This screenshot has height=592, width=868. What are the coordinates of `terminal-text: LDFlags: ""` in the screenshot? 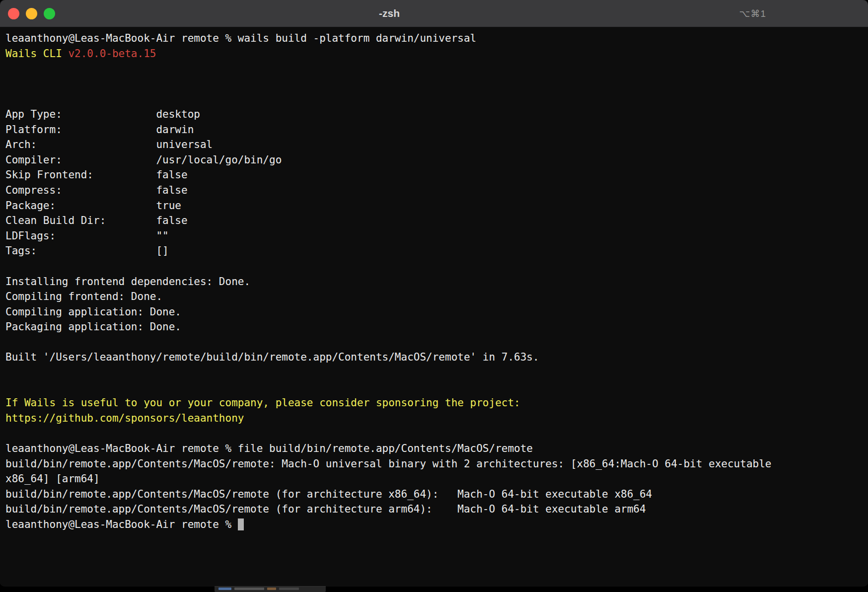 It's located at (87, 236).